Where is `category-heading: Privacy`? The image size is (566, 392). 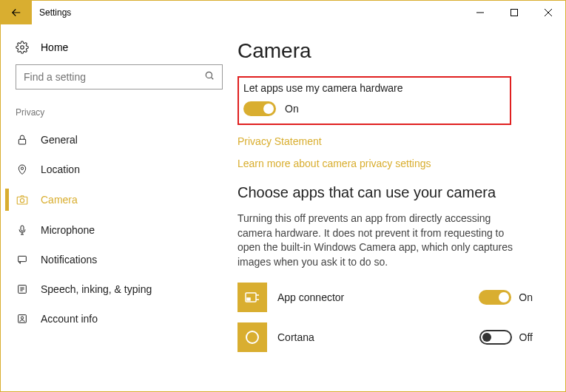
category-heading: Privacy is located at coordinates (119, 115).